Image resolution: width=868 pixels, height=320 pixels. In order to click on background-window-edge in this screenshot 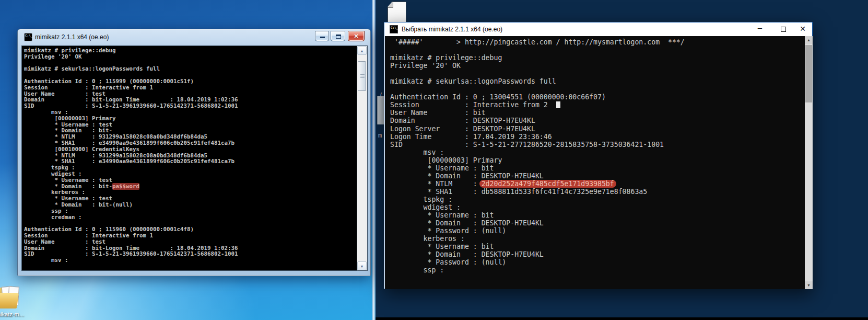, I will do `click(381, 110)`.